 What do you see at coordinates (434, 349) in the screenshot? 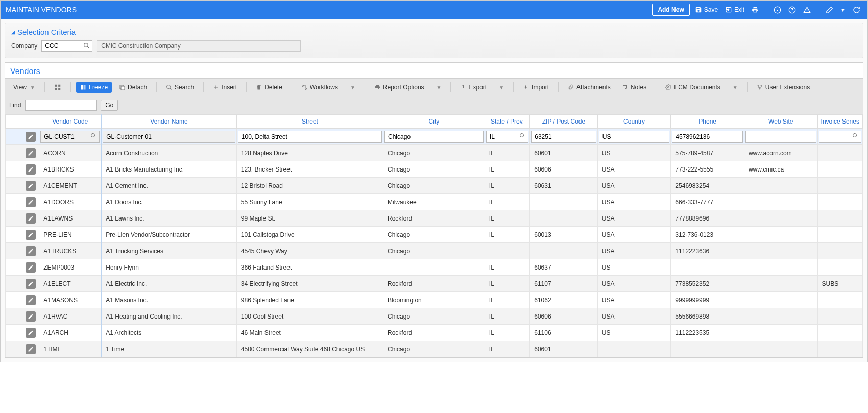
I see `table-row: 1TIME1 Time4500 Commercial Way Suite 468…` at bounding box center [434, 349].